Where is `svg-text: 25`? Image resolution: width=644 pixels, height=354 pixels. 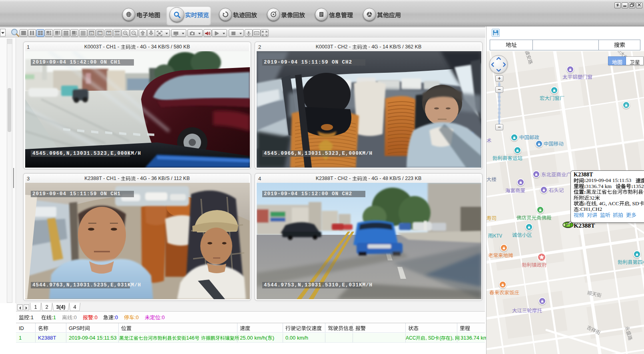
svg-text: 25 is located at coordinates (92, 33).